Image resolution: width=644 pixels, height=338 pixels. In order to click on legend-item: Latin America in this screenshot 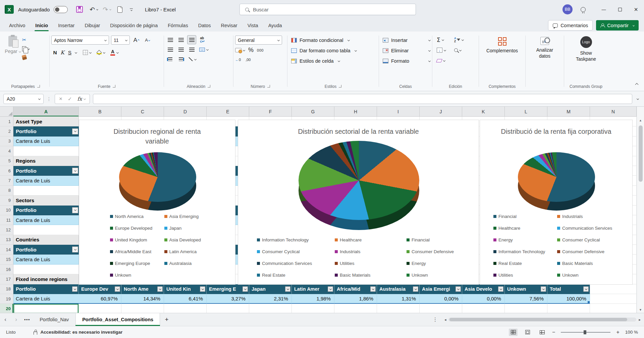, I will do `click(184, 251)`.